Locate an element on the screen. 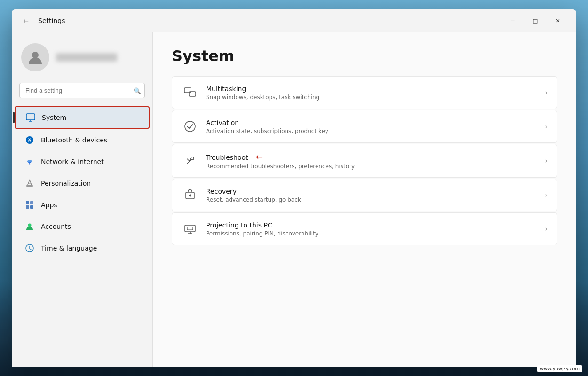  accounts-icon is located at coordinates (30, 227).